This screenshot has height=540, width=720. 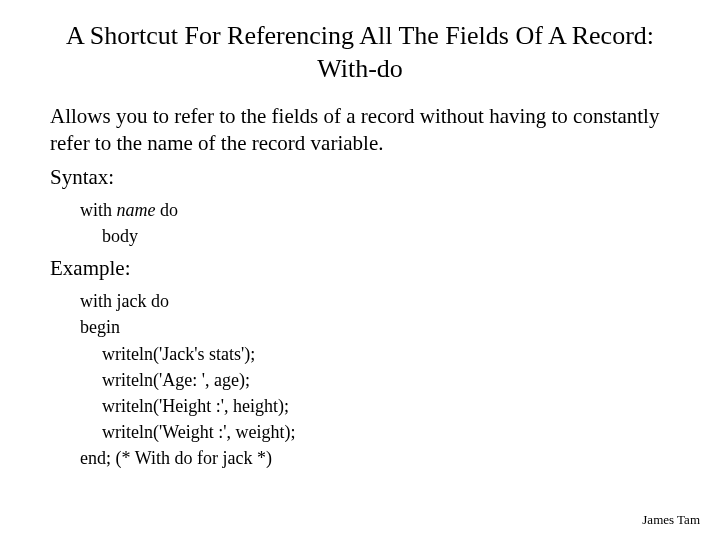 What do you see at coordinates (98, 210) in the screenshot?
I see `with-keyword: with` at bounding box center [98, 210].